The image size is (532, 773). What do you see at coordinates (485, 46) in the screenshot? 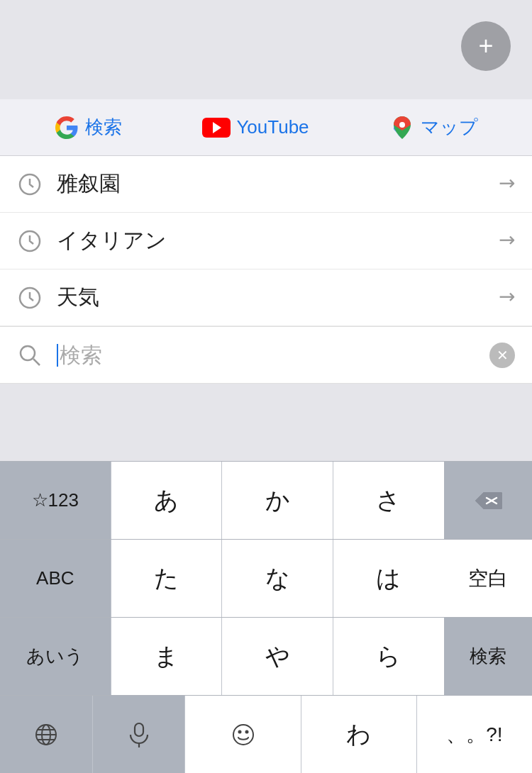
I see `plus-icon: +` at bounding box center [485, 46].